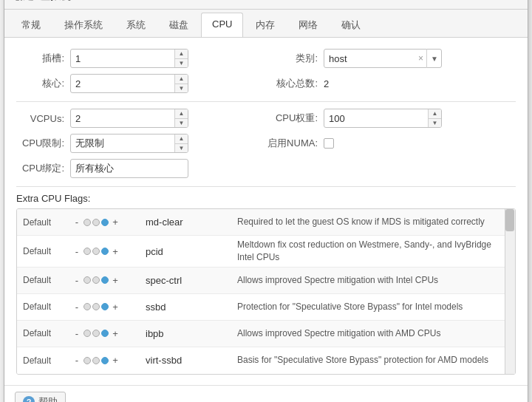 Image resolution: width=532 pixels, height=402 pixels. Describe the element at coordinates (182, 149) in the screenshot. I see `cpu-limit-spin-down: ▼` at that location.